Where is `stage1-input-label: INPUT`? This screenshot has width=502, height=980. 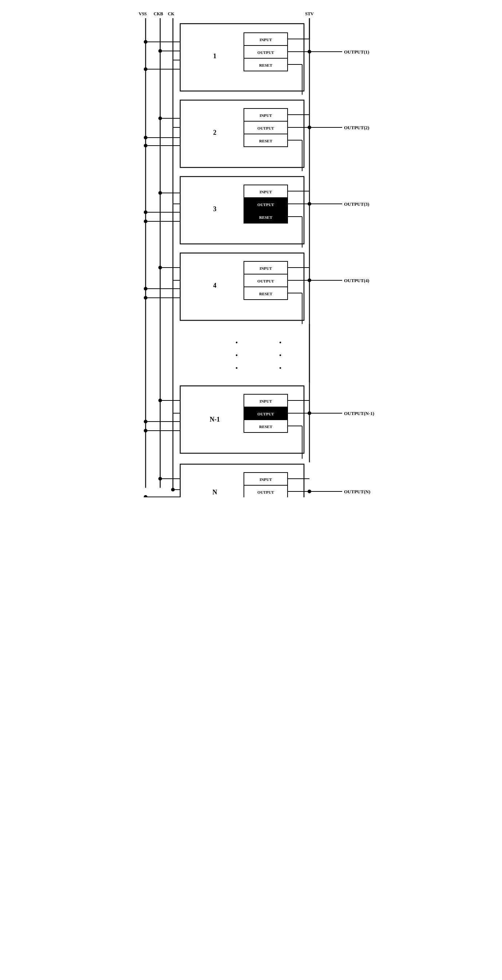 stage1-input-label: INPUT is located at coordinates (265, 40).